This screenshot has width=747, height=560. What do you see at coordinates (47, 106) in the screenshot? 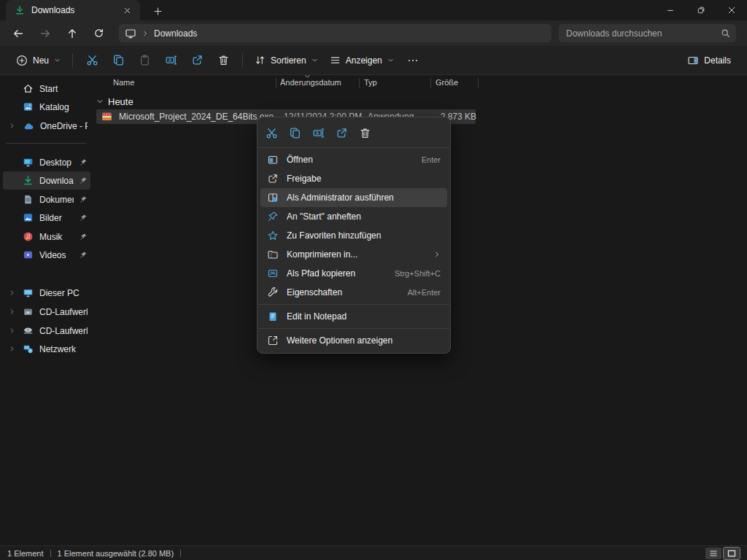
I see `sidebar-item-katalog: Katalog` at bounding box center [47, 106].